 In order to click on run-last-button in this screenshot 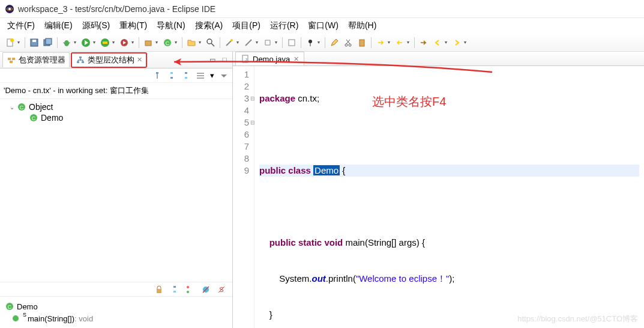, I will do `click(124, 43)`.